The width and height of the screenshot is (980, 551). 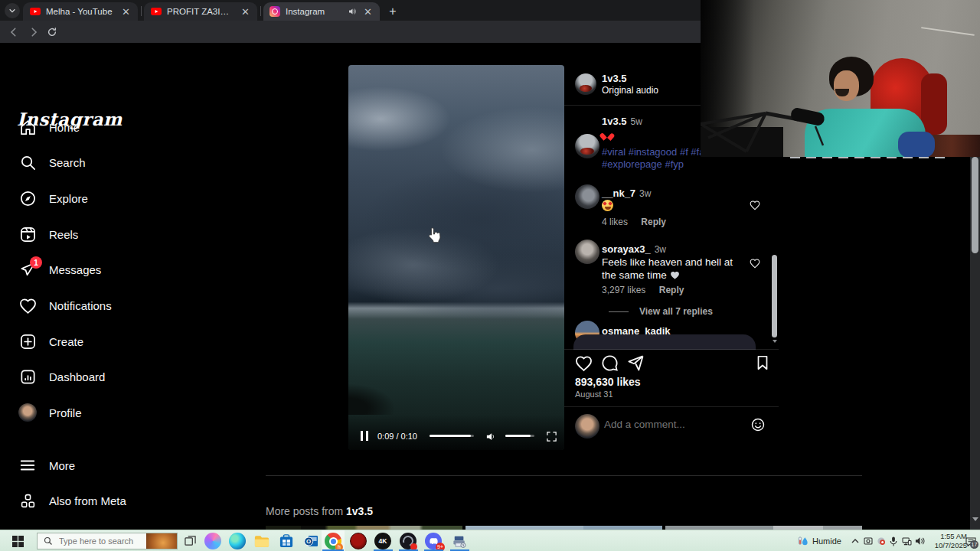 I want to click on scrollbar-thumb, so click(x=975, y=205).